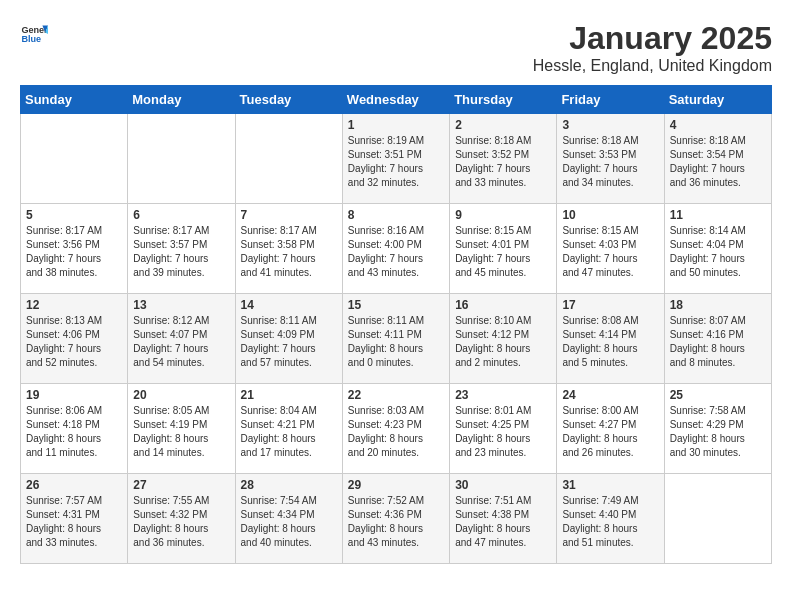 Image resolution: width=792 pixels, height=612 pixels. I want to click on cell-text: Sunrise: 8:18 AM Sunset: 3:53 PM Dayligh…, so click(610, 162).